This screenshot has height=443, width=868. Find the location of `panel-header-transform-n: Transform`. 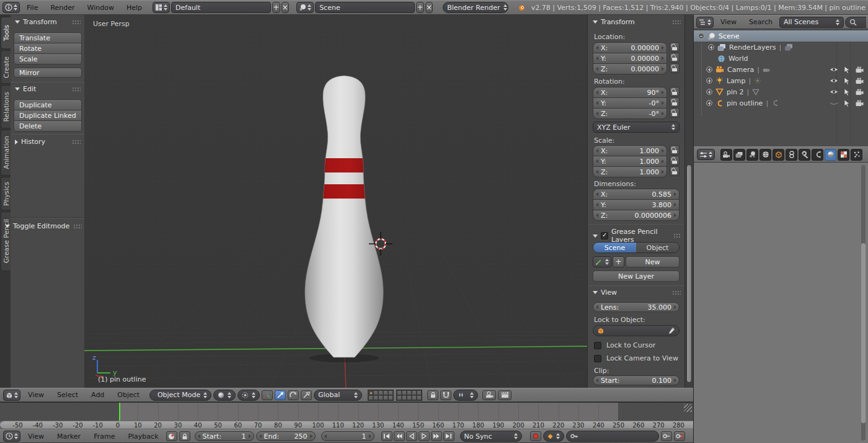

panel-header-transform-n: Transform is located at coordinates (637, 22).